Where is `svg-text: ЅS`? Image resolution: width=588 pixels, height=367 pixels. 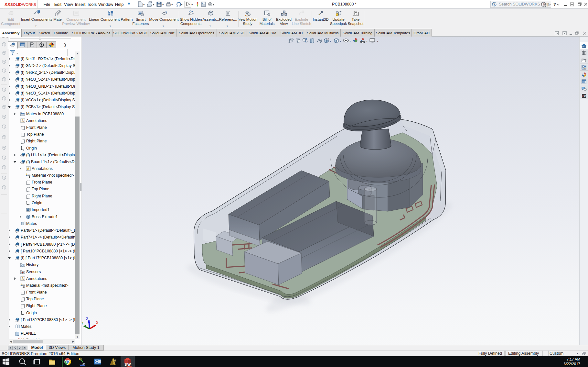
svg-text: ЅS is located at coordinates (7, 5).